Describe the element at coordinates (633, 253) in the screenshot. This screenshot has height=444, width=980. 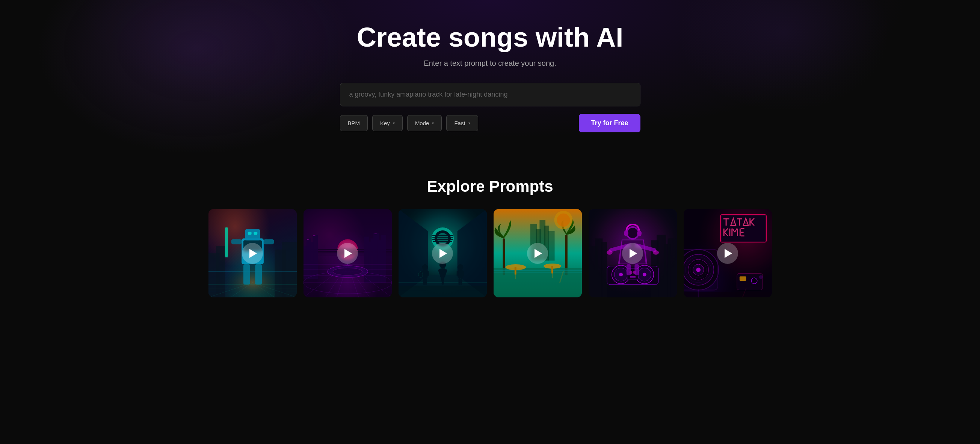
I see `card-5-play-overlay` at that location.